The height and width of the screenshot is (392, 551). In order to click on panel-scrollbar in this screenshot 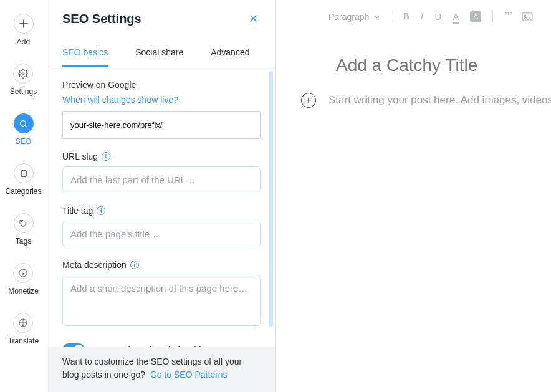, I will do `click(271, 199)`.